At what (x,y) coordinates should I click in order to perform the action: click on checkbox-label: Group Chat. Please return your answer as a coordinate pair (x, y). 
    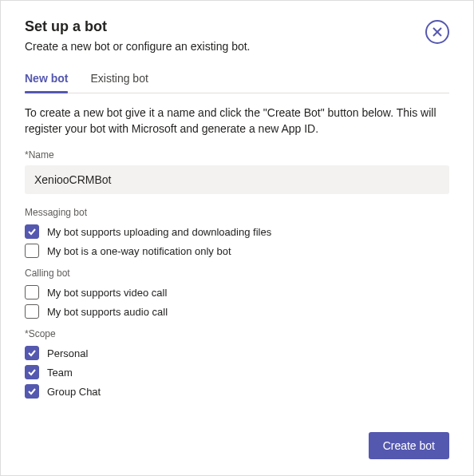
    Looking at the image, I should click on (73, 391).